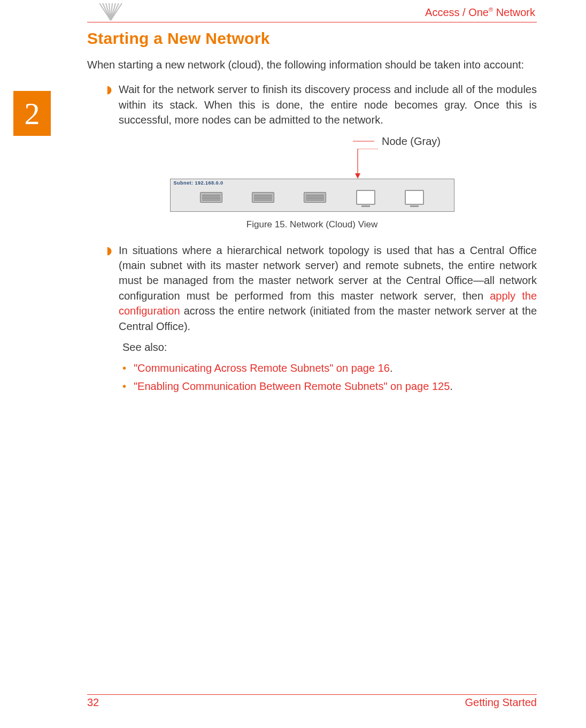 The height and width of the screenshot is (728, 586). Describe the element at coordinates (312, 225) in the screenshot. I see `figure-caption: Figure 15. Network (Cloud) View` at that location.